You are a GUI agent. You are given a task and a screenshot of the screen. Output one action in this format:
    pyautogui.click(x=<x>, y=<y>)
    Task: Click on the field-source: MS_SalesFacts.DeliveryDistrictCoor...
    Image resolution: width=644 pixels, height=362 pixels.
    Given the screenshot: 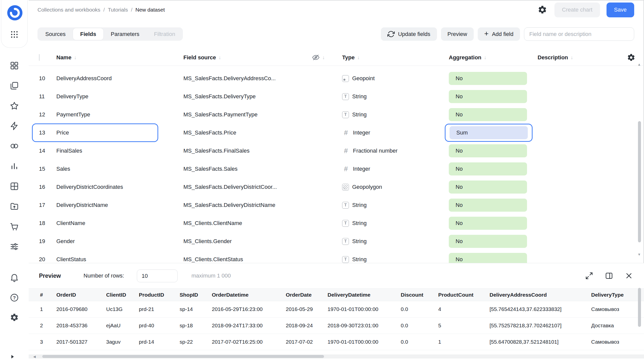 What is the action you would take?
    pyautogui.click(x=248, y=187)
    